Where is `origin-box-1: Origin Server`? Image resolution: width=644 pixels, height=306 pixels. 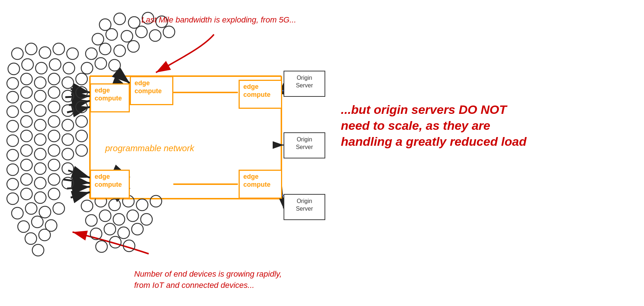
origin-box-1: Origin Server is located at coordinates (305, 84).